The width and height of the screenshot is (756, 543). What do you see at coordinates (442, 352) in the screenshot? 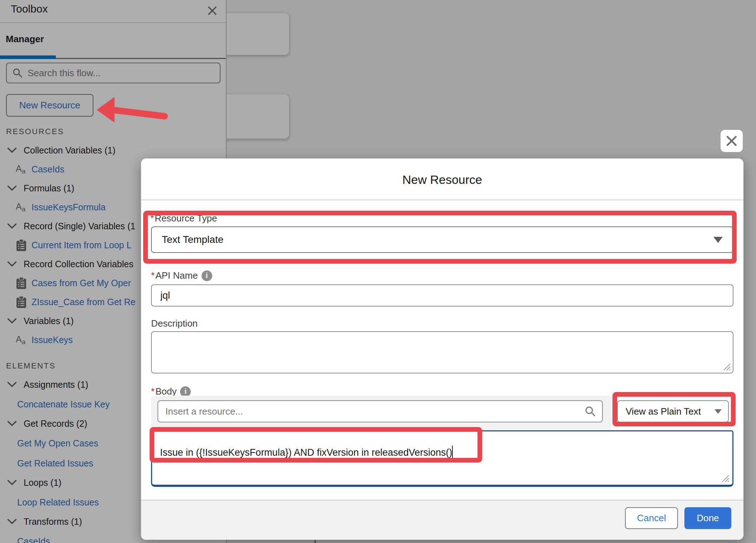
I see `description-textarea` at bounding box center [442, 352].